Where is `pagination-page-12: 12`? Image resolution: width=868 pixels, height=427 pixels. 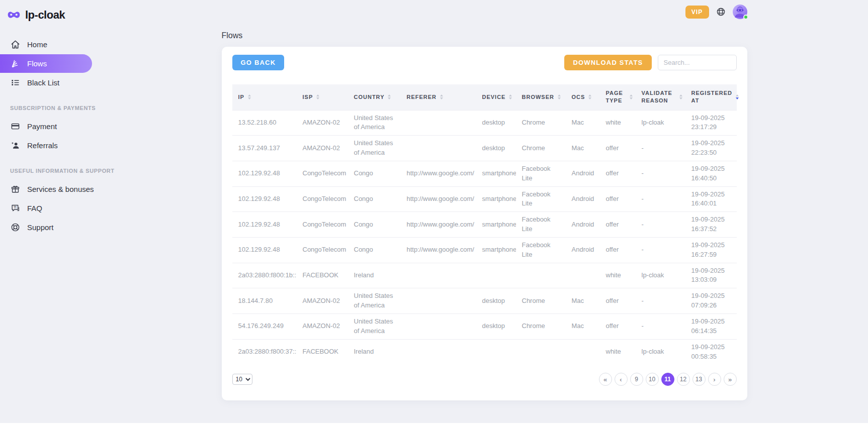
pagination-page-12: 12 is located at coordinates (683, 379).